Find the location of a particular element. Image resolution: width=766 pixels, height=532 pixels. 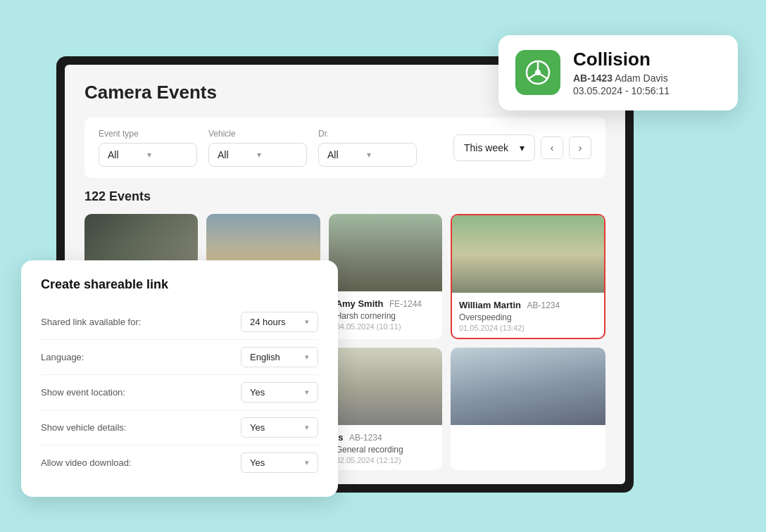

event-date: 04.05.2024 (10:11) is located at coordinates (386, 327).